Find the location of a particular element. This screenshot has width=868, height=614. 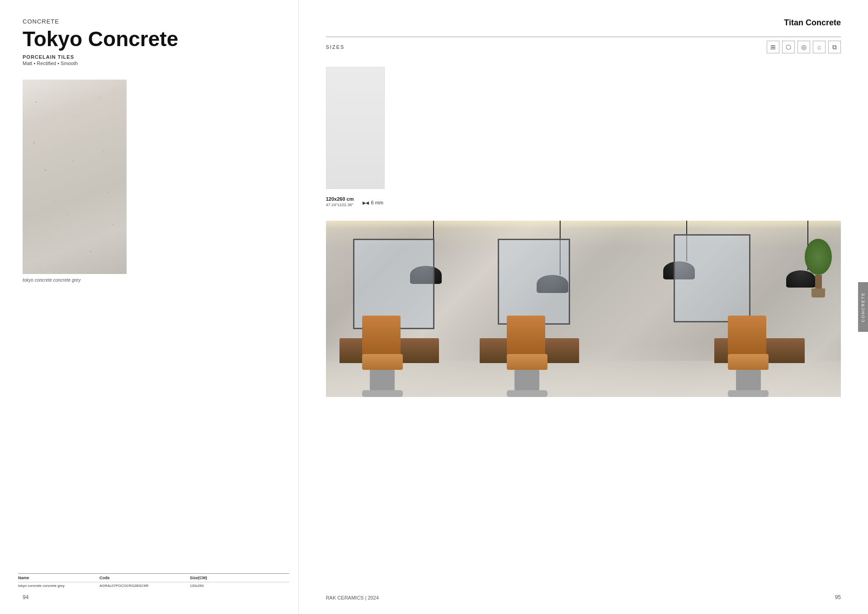

circle-icon: ◎ is located at coordinates (804, 47).